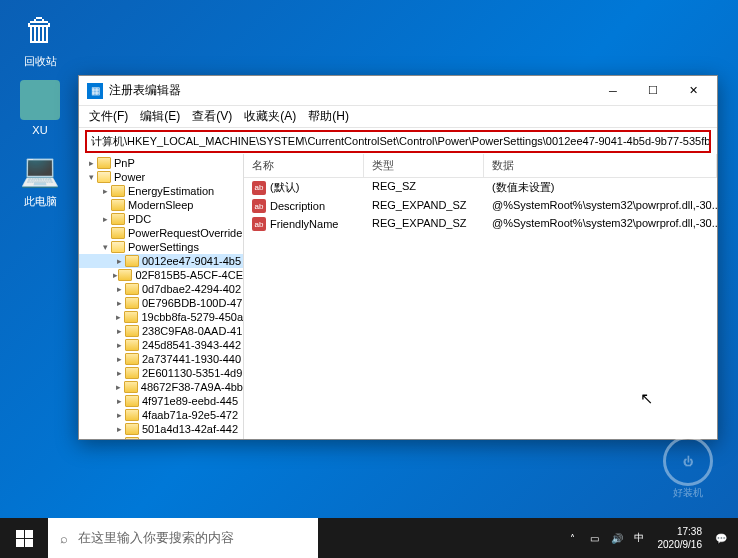 Image resolution: width=738 pixels, height=558 pixels. I want to click on titlebar: ▦ 注册表编辑器 ─ ☐ ✕, so click(398, 91).